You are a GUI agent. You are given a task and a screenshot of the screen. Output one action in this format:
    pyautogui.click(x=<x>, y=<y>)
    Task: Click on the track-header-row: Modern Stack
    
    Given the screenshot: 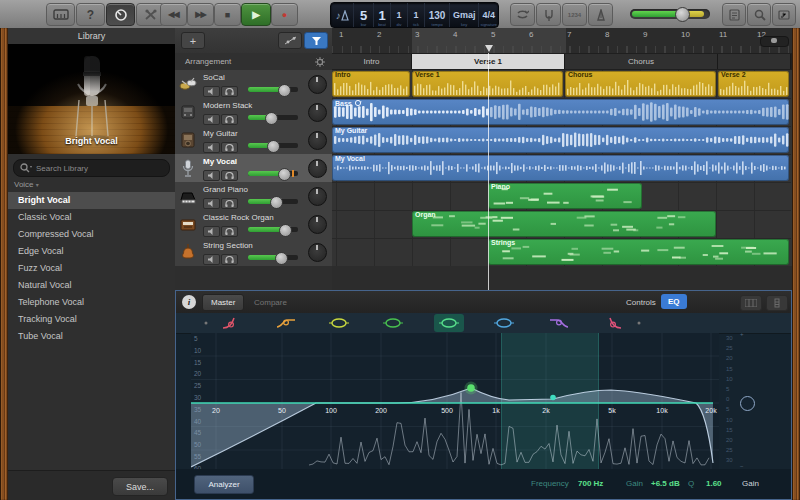 What is the action you would take?
    pyautogui.click(x=254, y=112)
    